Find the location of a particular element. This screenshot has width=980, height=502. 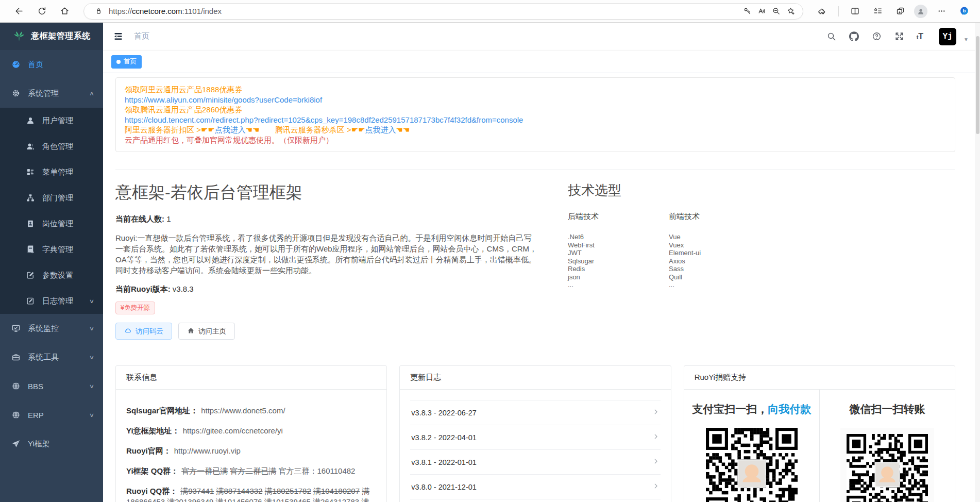

changelog-card-title: 更新日志 is located at coordinates (535, 378).